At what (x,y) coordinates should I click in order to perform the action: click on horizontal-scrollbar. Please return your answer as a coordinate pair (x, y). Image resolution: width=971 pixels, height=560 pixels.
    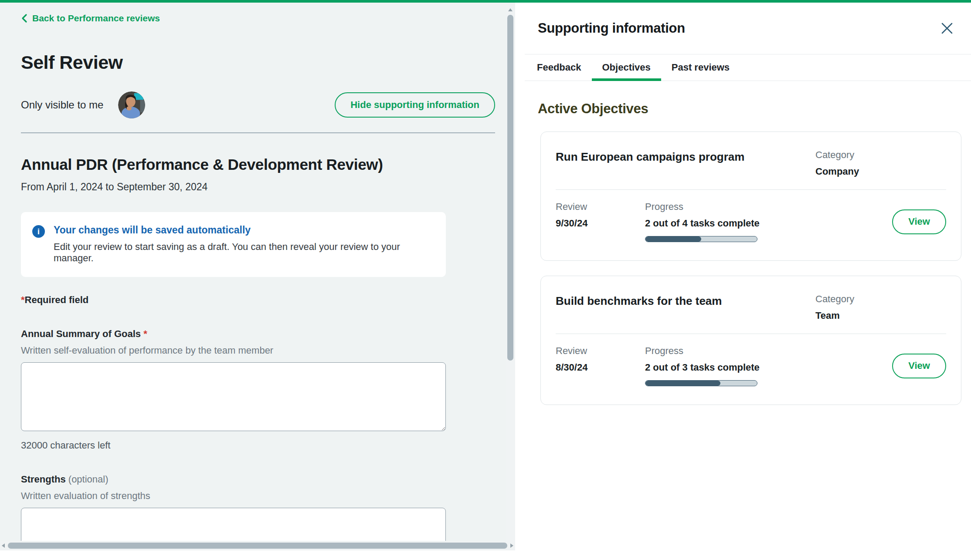
    Looking at the image, I should click on (258, 546).